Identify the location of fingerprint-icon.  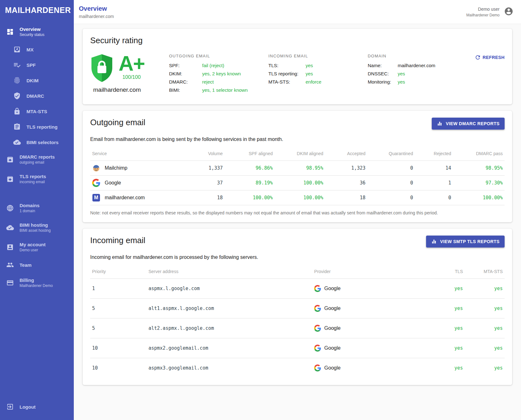
(17, 80).